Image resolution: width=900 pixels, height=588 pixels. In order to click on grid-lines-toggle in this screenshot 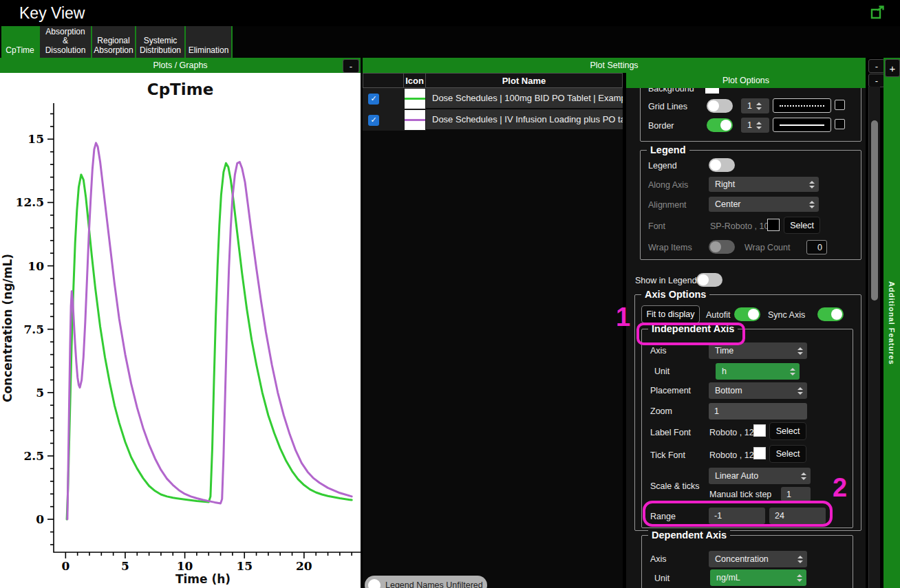, I will do `click(720, 106)`.